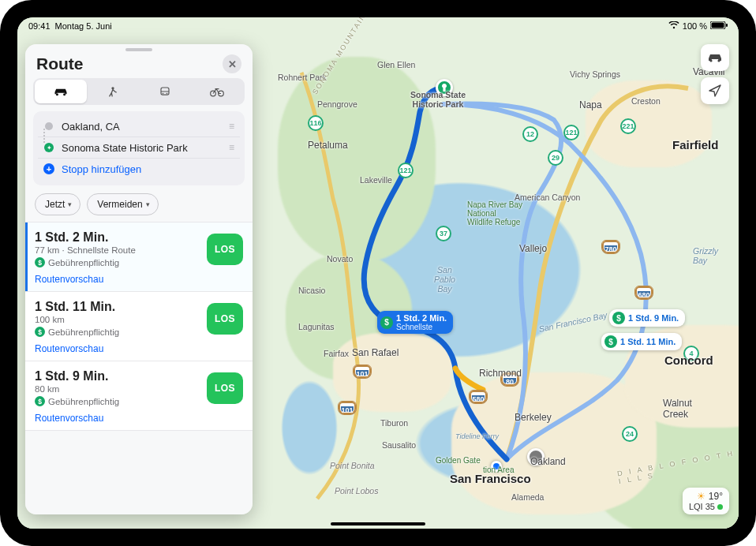 The image size is (756, 546). I want to click on origin-text: Oakland, CA, so click(142, 126).